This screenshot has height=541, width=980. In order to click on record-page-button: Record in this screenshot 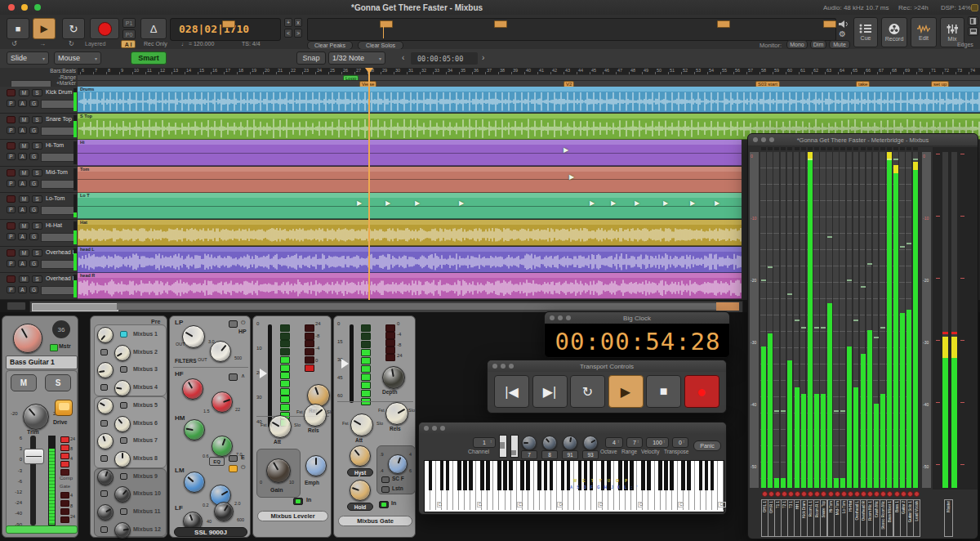, I will do `click(894, 33)`.